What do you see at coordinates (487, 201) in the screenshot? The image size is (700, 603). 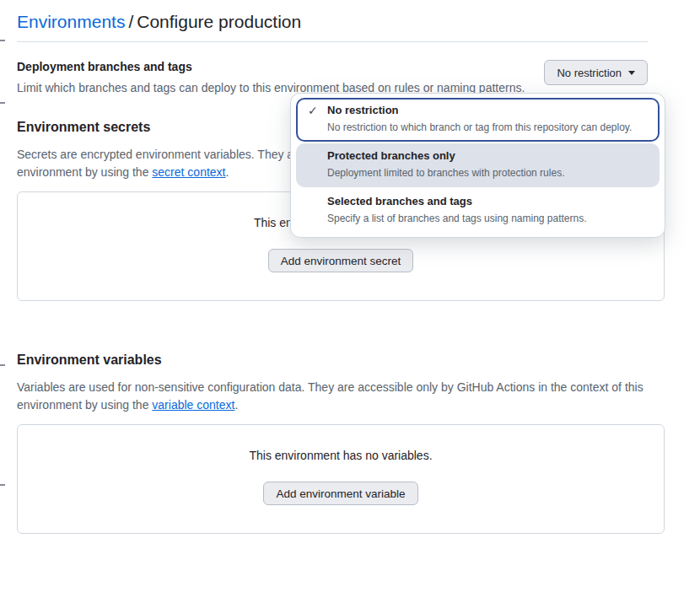 I see `menu-item-title: Selected branches and tags` at bounding box center [487, 201].